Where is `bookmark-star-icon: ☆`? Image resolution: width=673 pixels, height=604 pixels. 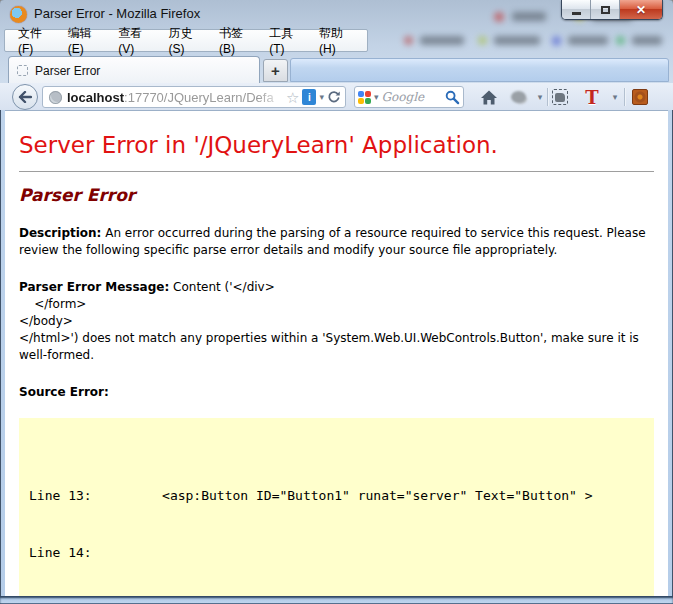
bookmark-star-icon: ☆ is located at coordinates (292, 98).